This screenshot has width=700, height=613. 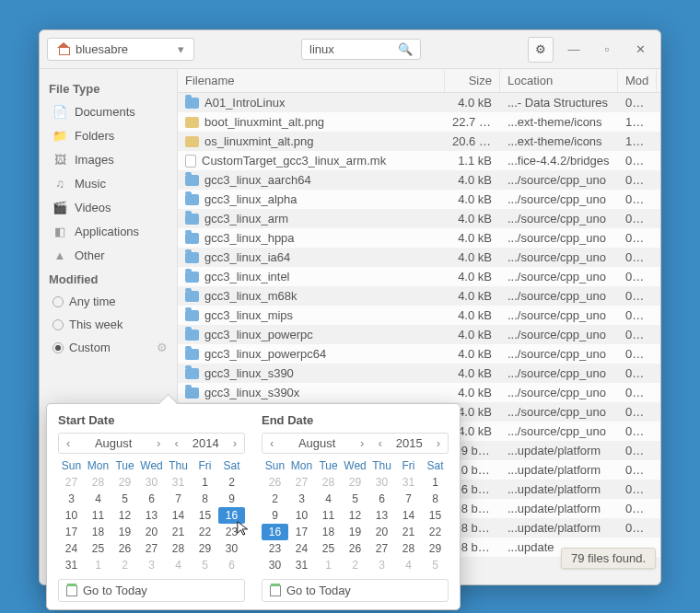 I want to click on table-row: gcc3_linux_intel4.0 kB.../source/cpp_uno…, so click(x=419, y=276).